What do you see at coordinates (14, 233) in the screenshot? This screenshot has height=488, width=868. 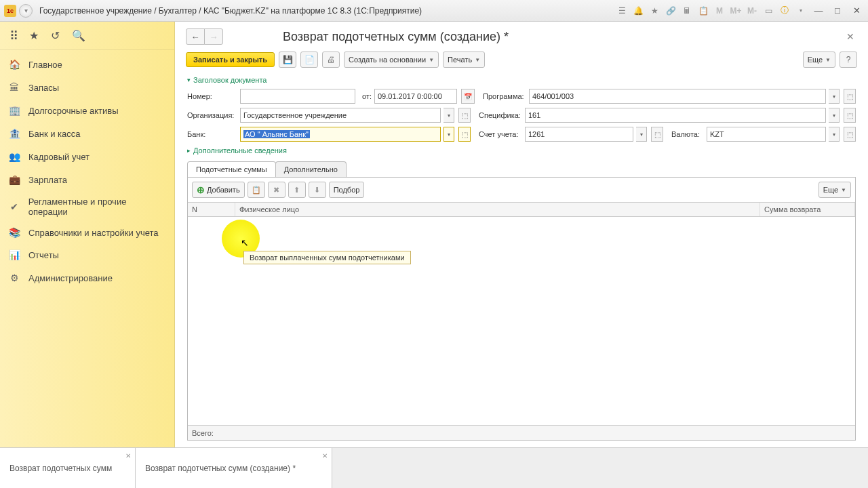 I see `refs-icon: 📚` at bounding box center [14, 233].